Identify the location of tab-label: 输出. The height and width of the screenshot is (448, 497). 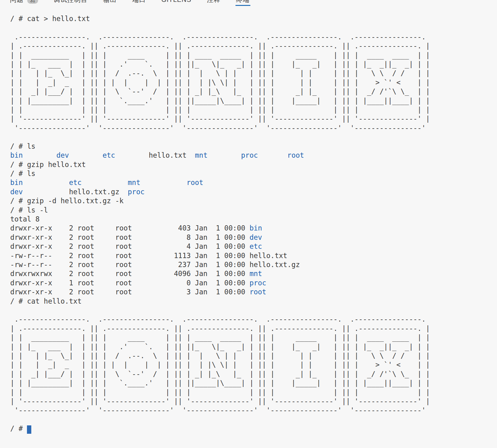
(110, 2).